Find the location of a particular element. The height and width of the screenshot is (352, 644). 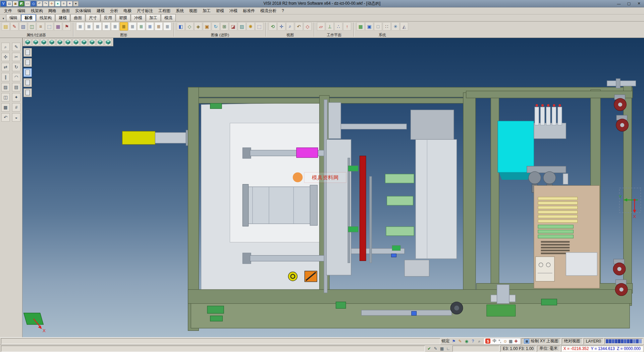

open-file-icon: ▣ is located at coordinates (15, 4).